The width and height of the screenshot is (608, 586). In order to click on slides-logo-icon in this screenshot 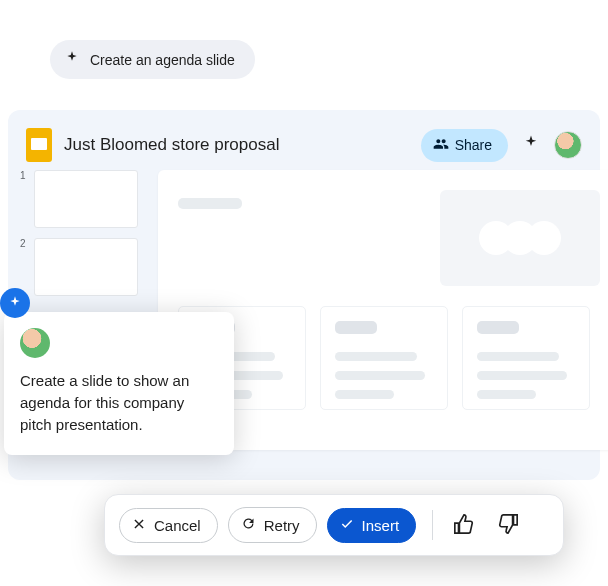, I will do `click(39, 145)`.